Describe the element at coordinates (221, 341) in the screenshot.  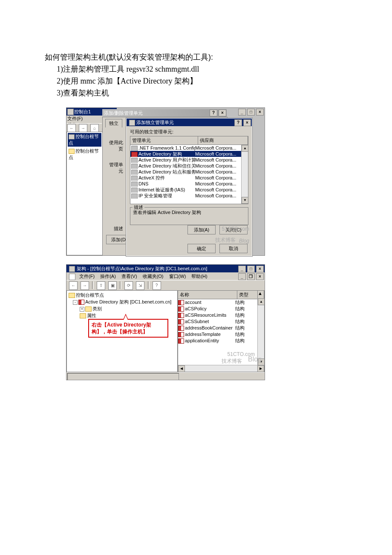
I see `list-item: applicationEntity结构` at that location.